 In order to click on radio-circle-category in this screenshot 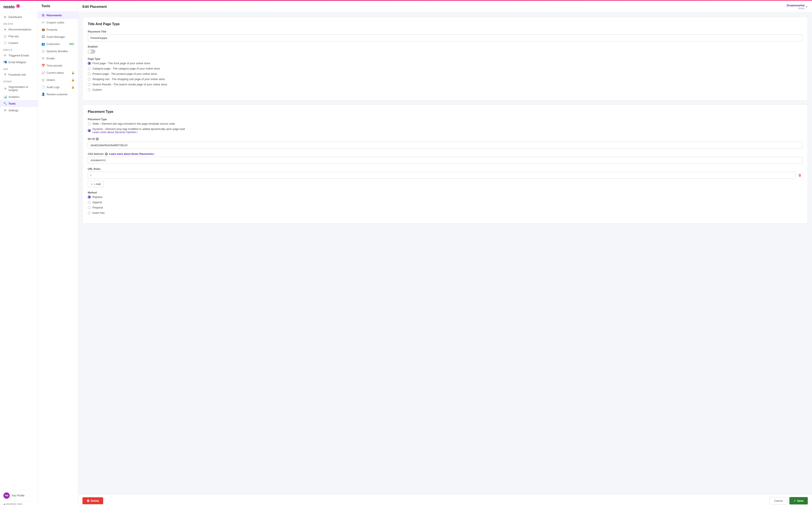, I will do `click(89, 68)`.